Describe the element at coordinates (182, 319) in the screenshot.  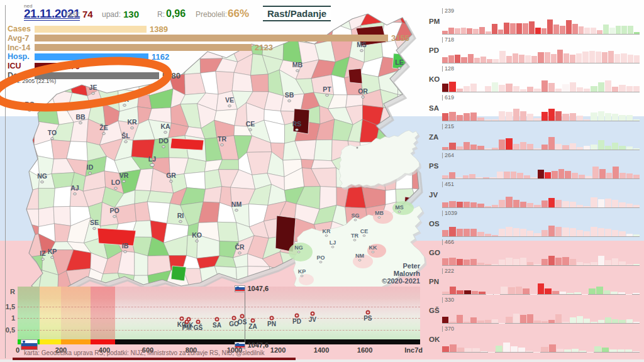
I see `region-point-KO` at that location.